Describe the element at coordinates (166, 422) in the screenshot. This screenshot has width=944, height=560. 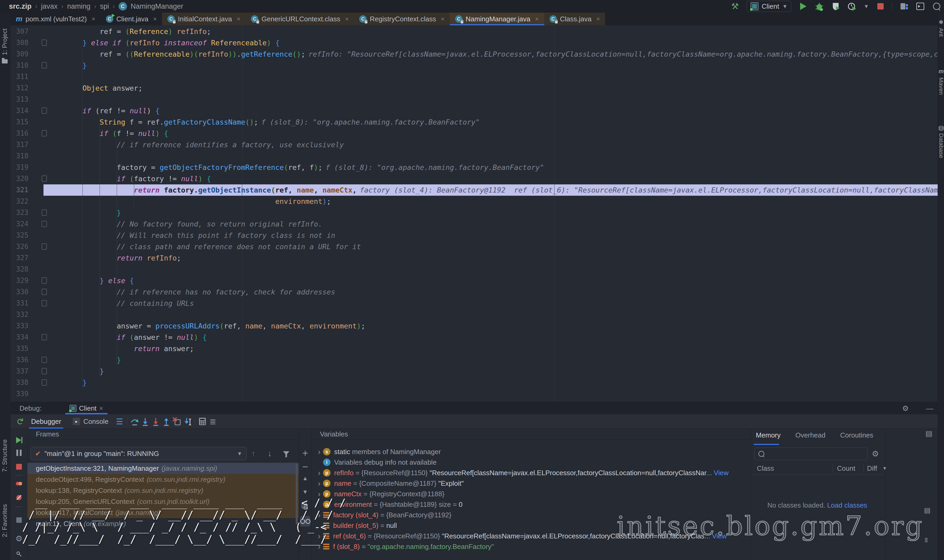
I see `step-out-icon` at that location.